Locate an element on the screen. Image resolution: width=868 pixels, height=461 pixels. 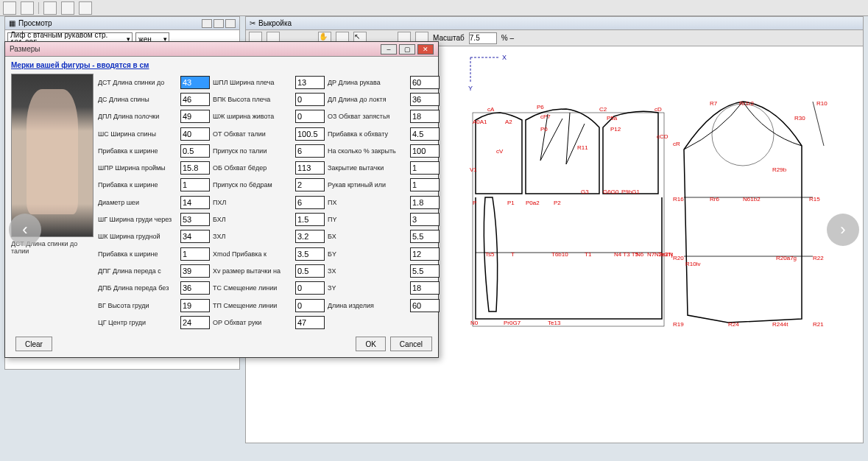
svg-text: Rr1r2 is located at coordinates (747, 103).